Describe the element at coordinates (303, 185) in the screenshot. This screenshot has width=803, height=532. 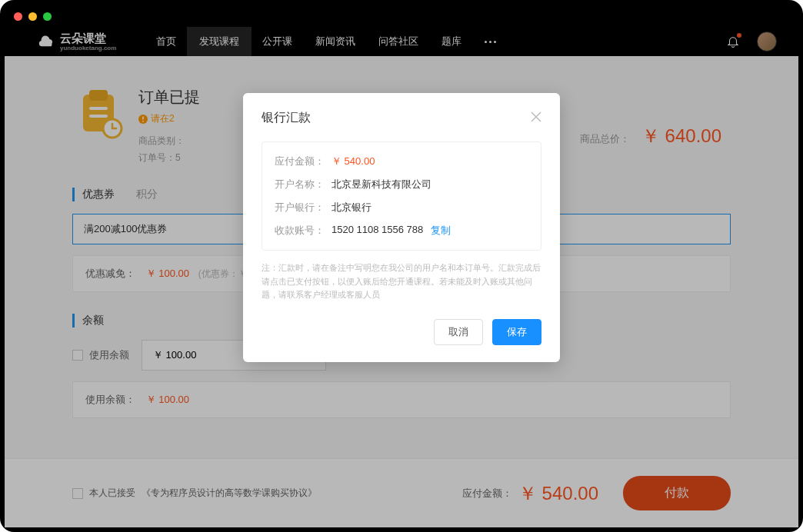
I see `modal-account-name-label: 开户名称：` at that location.